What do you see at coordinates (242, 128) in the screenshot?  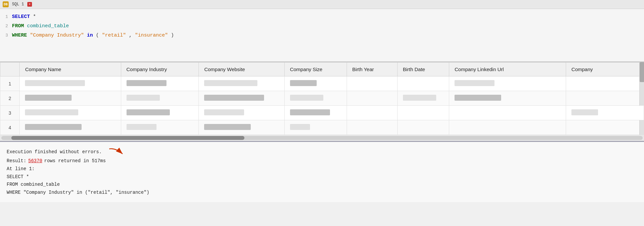 I see `cell-4-website` at bounding box center [242, 128].